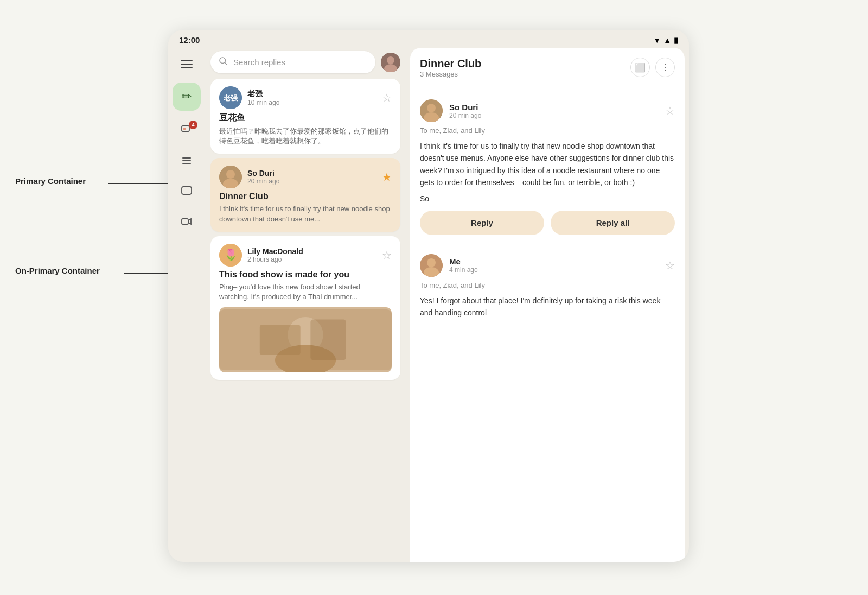  Describe the element at coordinates (223, 62) in the screenshot. I see `search-icon` at that location.